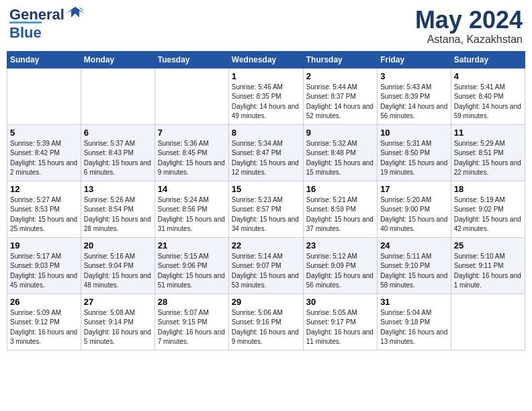 This screenshot has height=411, width=532. Describe the element at coordinates (414, 133) in the screenshot. I see `day-number: 10` at that location.